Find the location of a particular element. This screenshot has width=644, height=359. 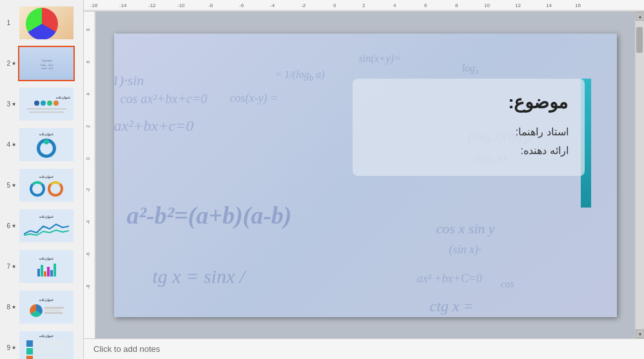

slide-thumbnail is located at coordinates (46, 23).